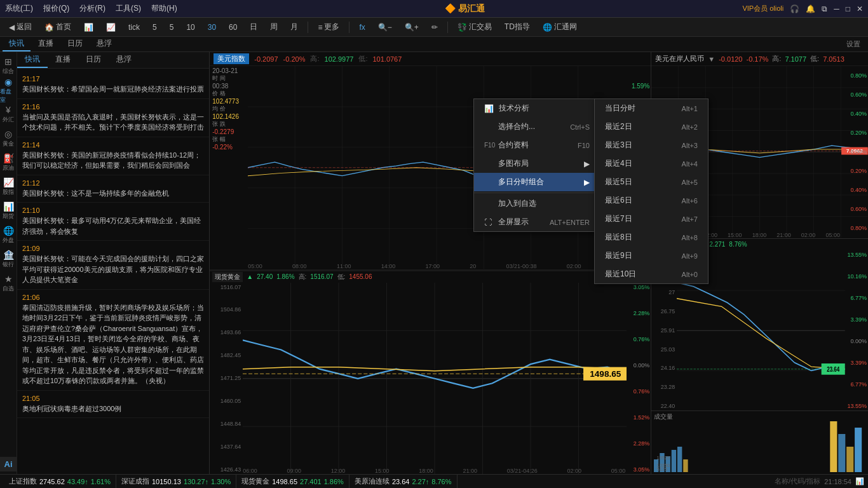  What do you see at coordinates (857, 406) in the screenshot?
I see `opl8: 13.55%` at bounding box center [857, 406].